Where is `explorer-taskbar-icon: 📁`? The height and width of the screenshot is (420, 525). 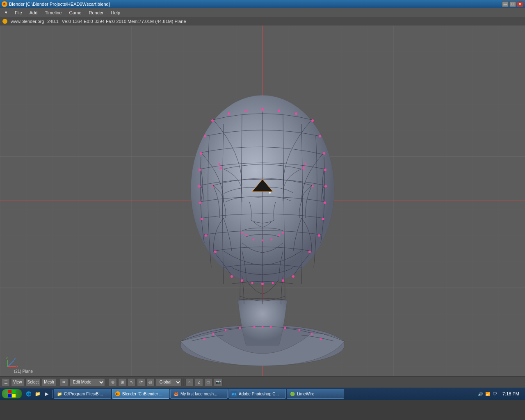
explorer-taskbar-icon: 📁 is located at coordinates (59, 394).